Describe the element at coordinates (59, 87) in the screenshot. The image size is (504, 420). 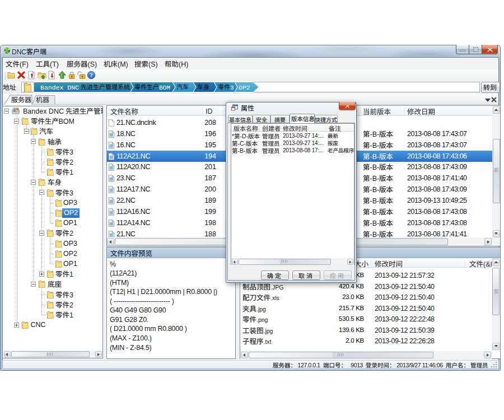
I see `svg-text: Bandex DNC` at that location.